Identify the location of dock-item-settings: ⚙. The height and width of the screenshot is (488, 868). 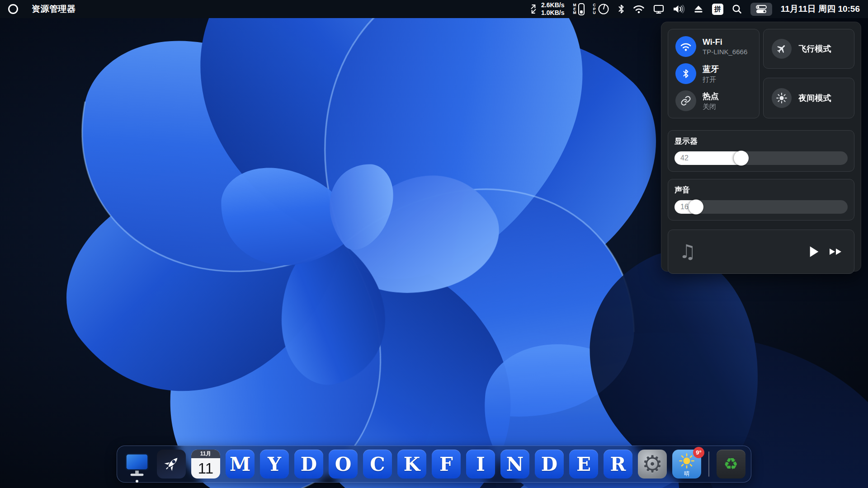
(652, 464).